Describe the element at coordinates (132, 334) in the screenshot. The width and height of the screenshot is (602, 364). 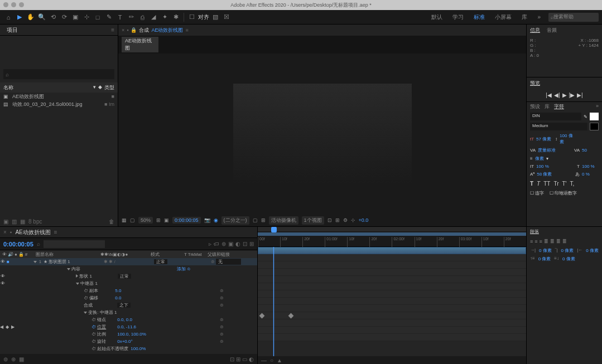
I see `scale-value: 100.0, 100.0%` at that location.